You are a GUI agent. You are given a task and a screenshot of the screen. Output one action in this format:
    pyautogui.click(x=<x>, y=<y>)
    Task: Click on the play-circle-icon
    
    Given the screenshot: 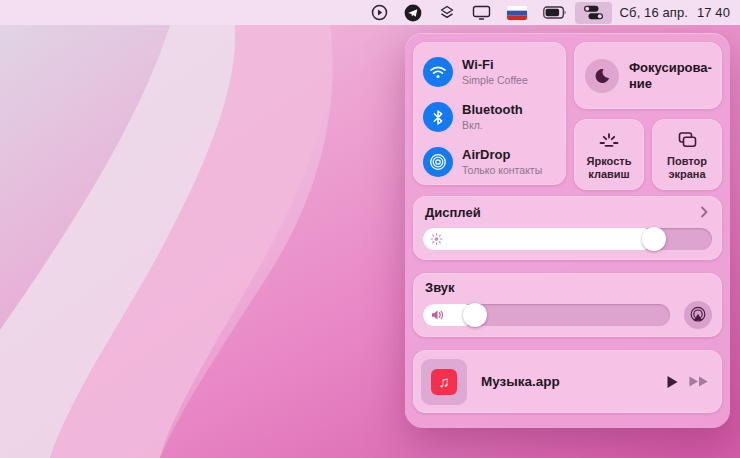 What is the action you would take?
    pyautogui.click(x=380, y=12)
    